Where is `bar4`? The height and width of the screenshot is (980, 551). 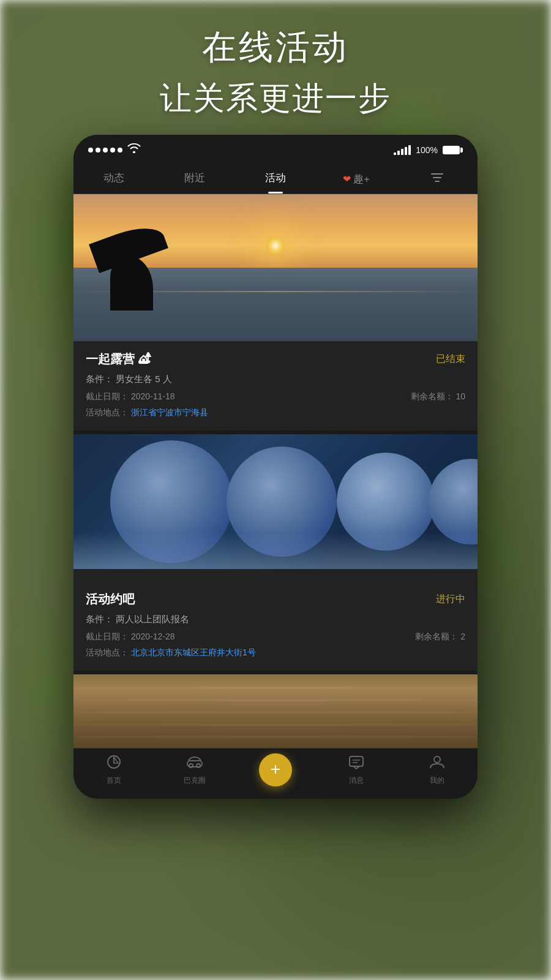 bar4 is located at coordinates (406, 151).